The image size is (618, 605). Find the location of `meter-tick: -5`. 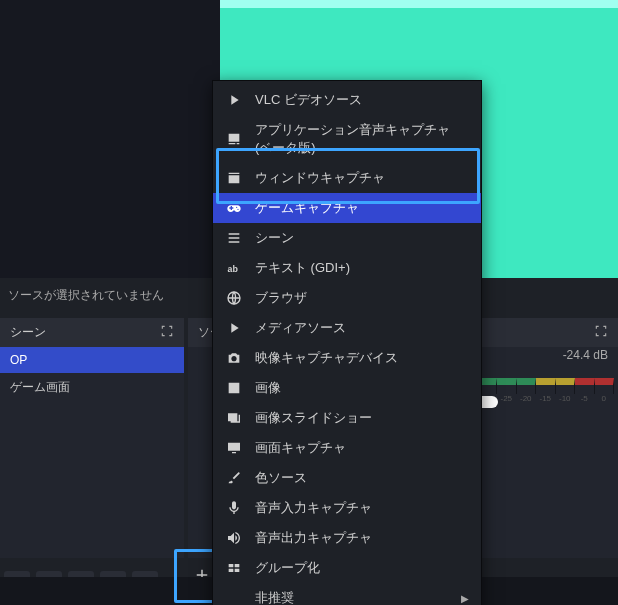

meter-tick: -5 is located at coordinates (585, 386).